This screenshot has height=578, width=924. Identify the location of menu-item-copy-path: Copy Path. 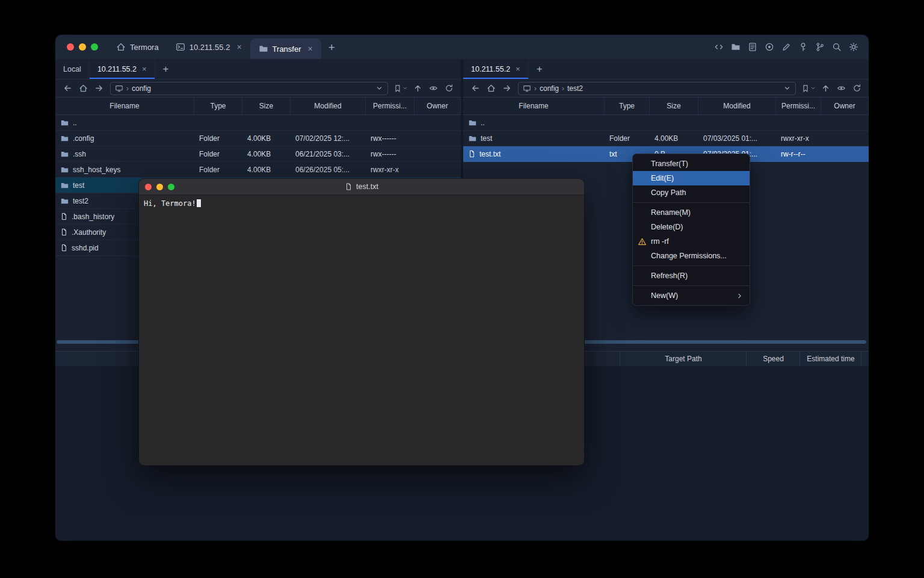
(691, 193).